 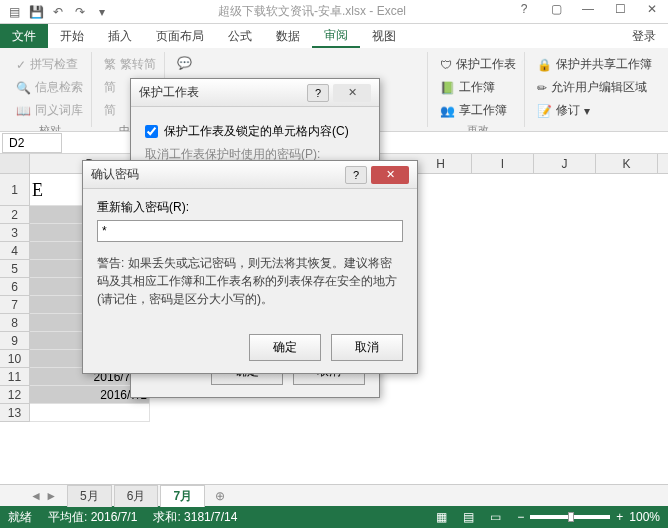 What do you see at coordinates (250, 350) in the screenshot?
I see `dialog-buttons: 确定 取消` at bounding box center [250, 350].